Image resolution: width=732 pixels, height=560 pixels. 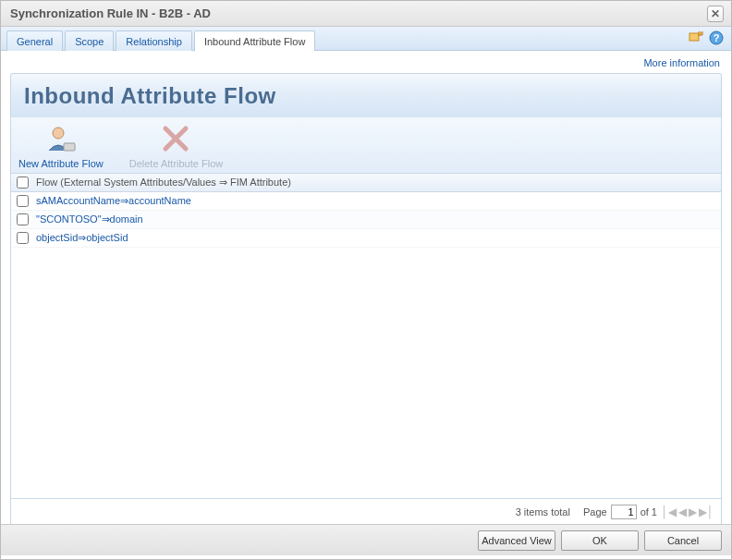 What do you see at coordinates (682, 512) in the screenshot?
I see `prev-page-icon: ◀` at bounding box center [682, 512].